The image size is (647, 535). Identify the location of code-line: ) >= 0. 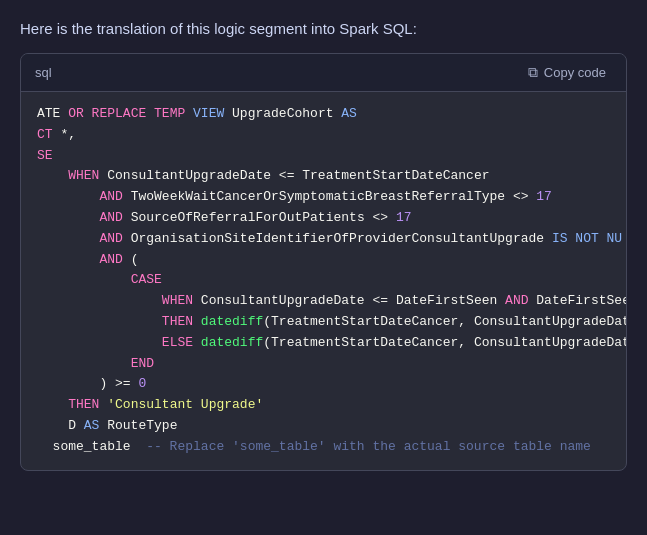
(324, 384).